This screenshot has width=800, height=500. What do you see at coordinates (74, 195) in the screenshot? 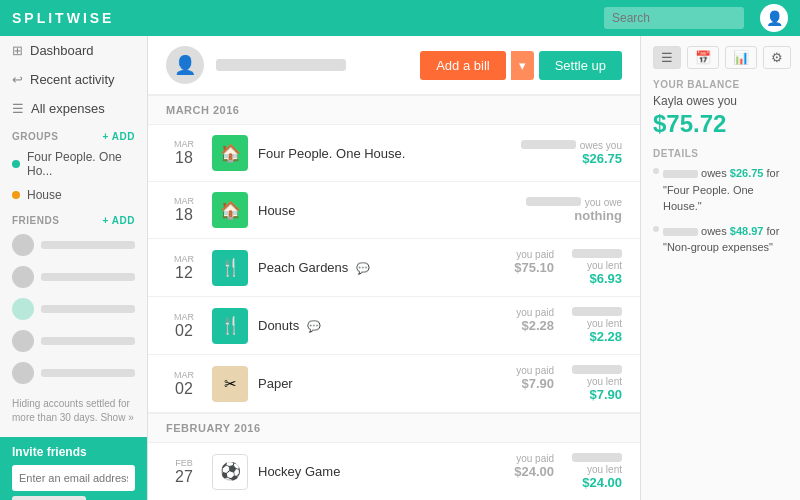
I see `sidebar-item-house: House` at bounding box center [74, 195].